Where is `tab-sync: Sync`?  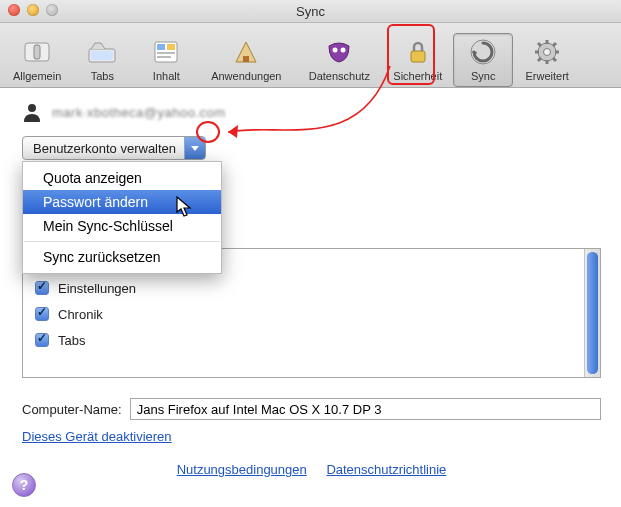 tab-sync: Sync is located at coordinates (483, 60).